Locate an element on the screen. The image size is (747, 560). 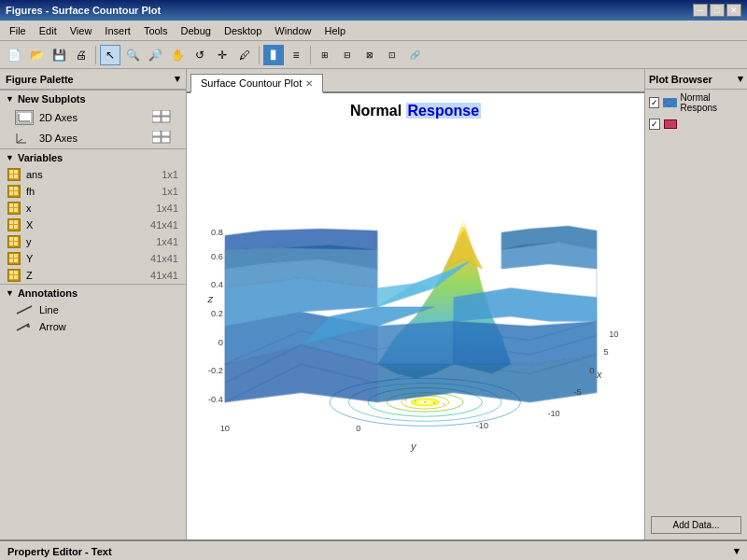
variable-row-x: x 1x41 is located at coordinates (93, 208).